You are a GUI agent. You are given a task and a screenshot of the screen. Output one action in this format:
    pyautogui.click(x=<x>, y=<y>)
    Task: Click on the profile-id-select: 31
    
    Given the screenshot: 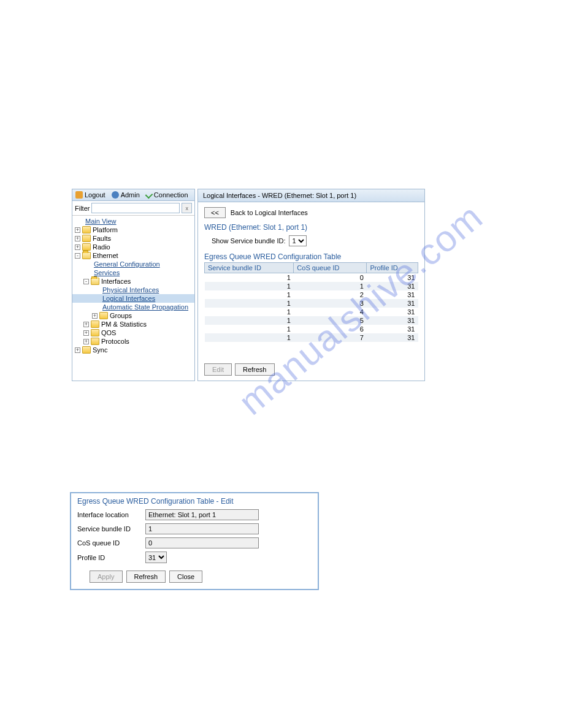 What is the action you would take?
    pyautogui.click(x=156, y=558)
    